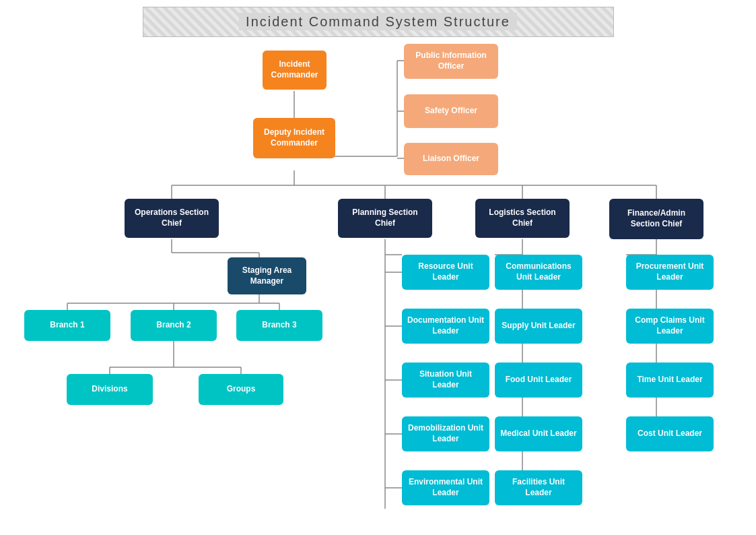  I want to click on procurement-unit-leader-box: Procurement Unit Leader, so click(670, 272).